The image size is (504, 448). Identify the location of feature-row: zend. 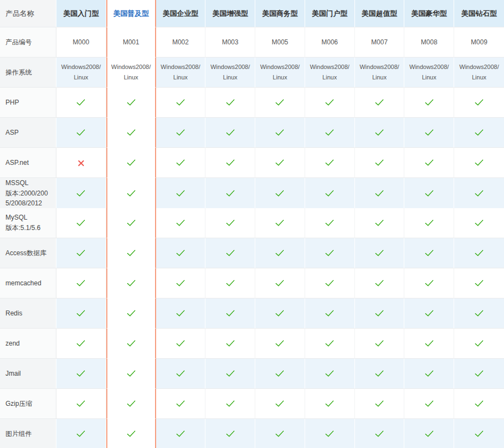
(252, 344).